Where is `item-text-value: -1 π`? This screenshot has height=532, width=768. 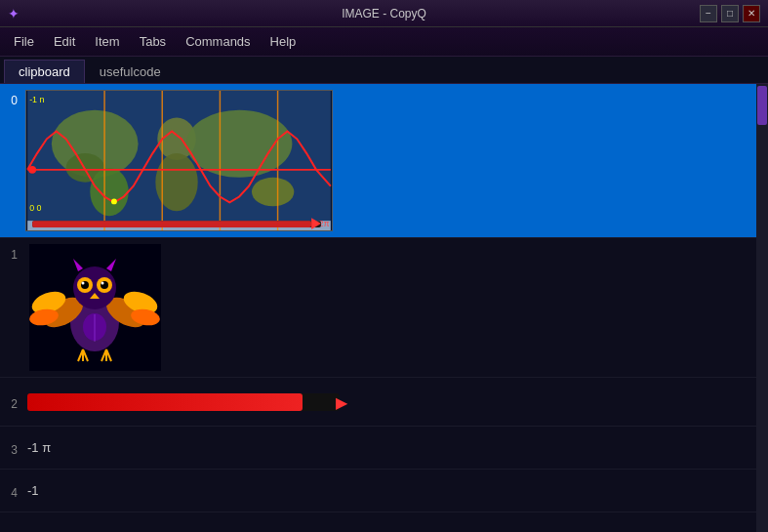
item-text-value: -1 π is located at coordinates (39, 447).